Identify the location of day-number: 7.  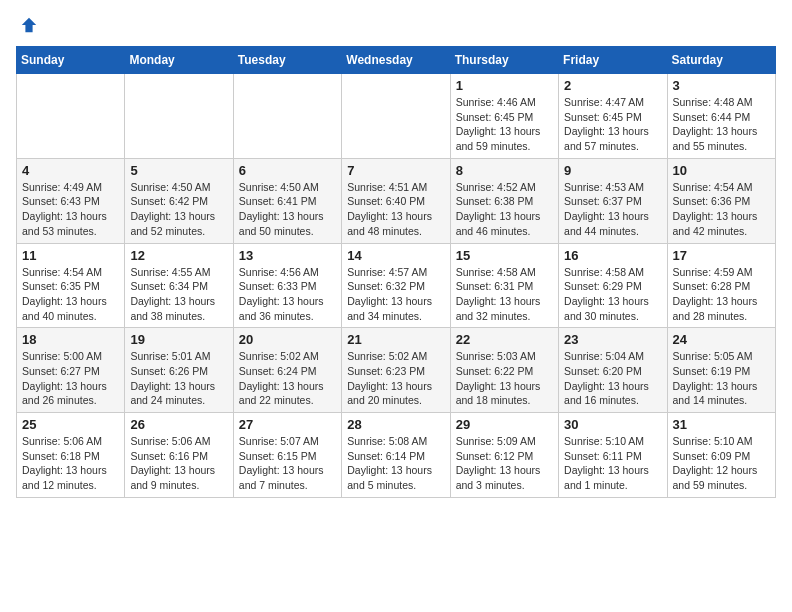
(396, 170).